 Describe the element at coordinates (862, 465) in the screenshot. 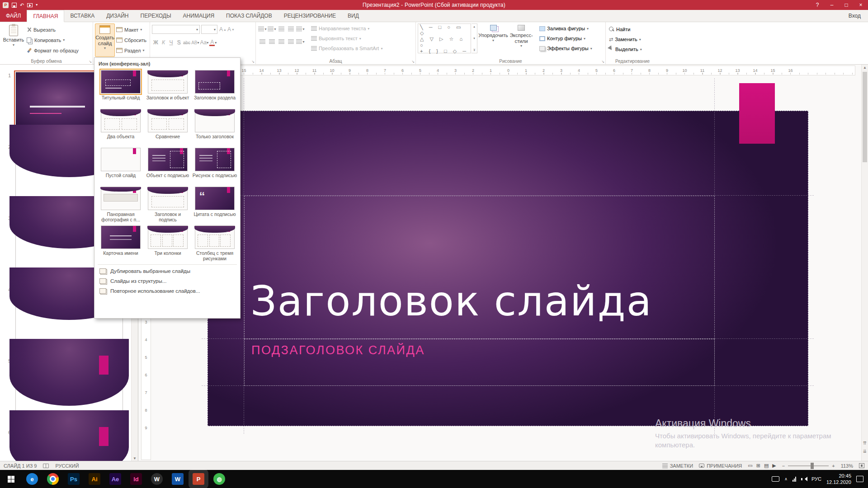

I see `fit-to-window-icon` at that location.